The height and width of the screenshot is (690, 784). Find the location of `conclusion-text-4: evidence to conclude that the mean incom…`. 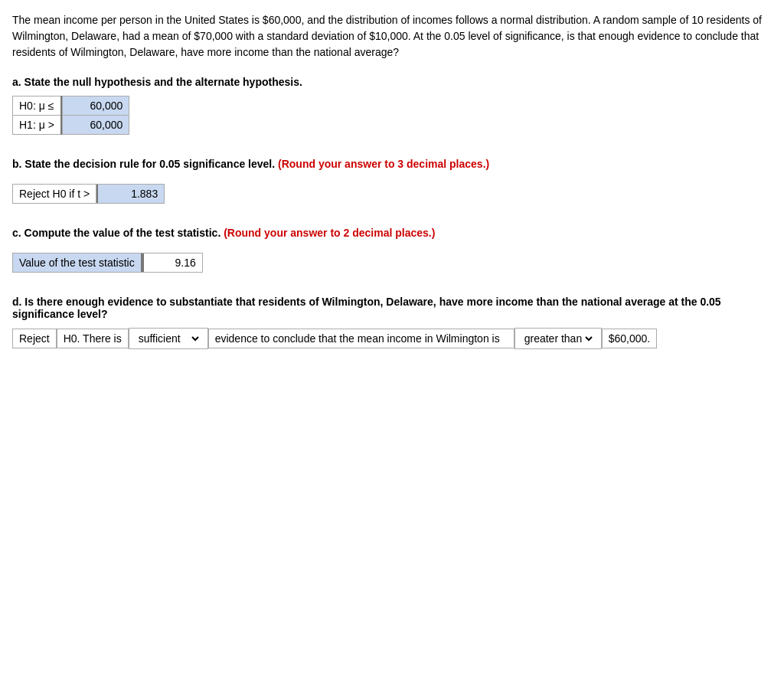

conclusion-text-4: evidence to conclude that the mean incom… is located at coordinates (358, 338).